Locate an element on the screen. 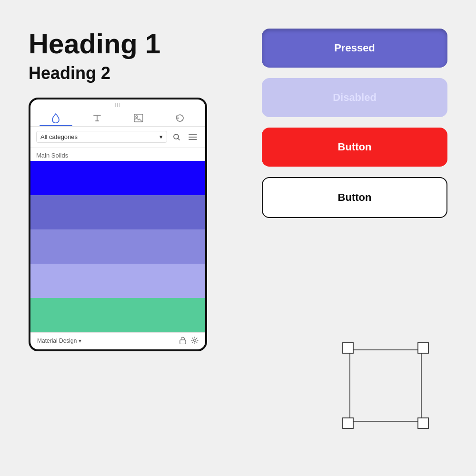 The height and width of the screenshot is (476, 476). disabled-button: Disabled is located at coordinates (355, 98).